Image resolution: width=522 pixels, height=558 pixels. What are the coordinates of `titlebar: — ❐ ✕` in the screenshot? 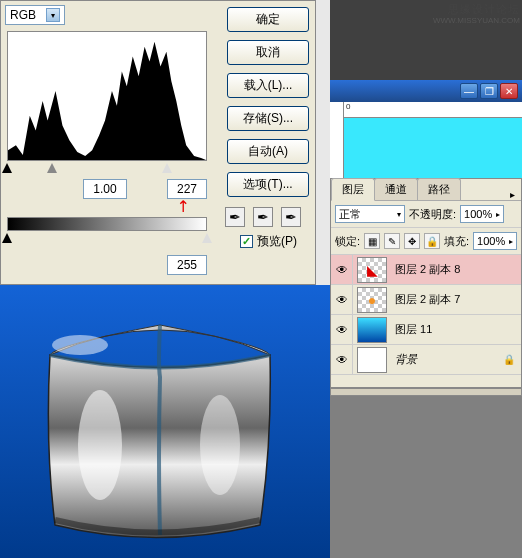 It's located at (426, 91).